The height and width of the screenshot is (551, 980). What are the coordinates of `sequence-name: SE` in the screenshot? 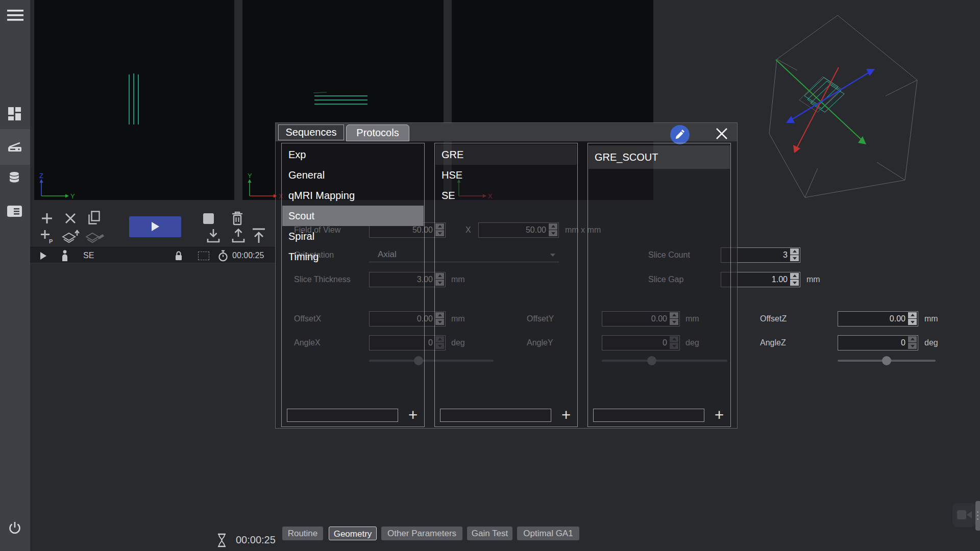 It's located at (89, 256).